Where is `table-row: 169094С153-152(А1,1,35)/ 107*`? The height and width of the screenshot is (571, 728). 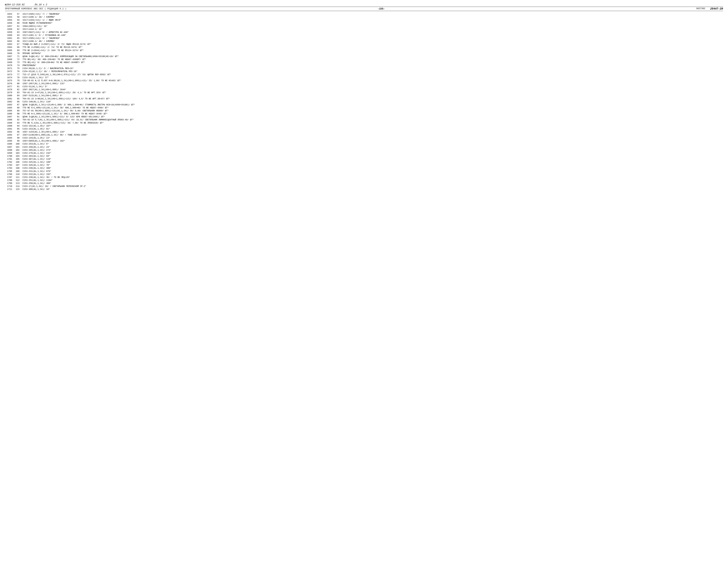
table-row: 169094С153-152(А1,1,35)/ 107* is located at coordinates (364, 126).